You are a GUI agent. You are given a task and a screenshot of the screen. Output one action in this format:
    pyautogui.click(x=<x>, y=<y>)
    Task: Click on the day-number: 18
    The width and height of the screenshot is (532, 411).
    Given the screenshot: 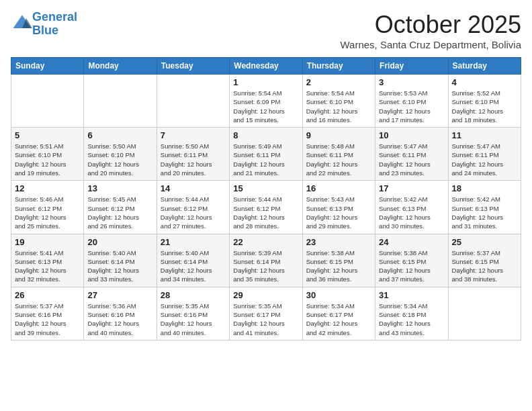 What is the action you would take?
    pyautogui.click(x=485, y=188)
    